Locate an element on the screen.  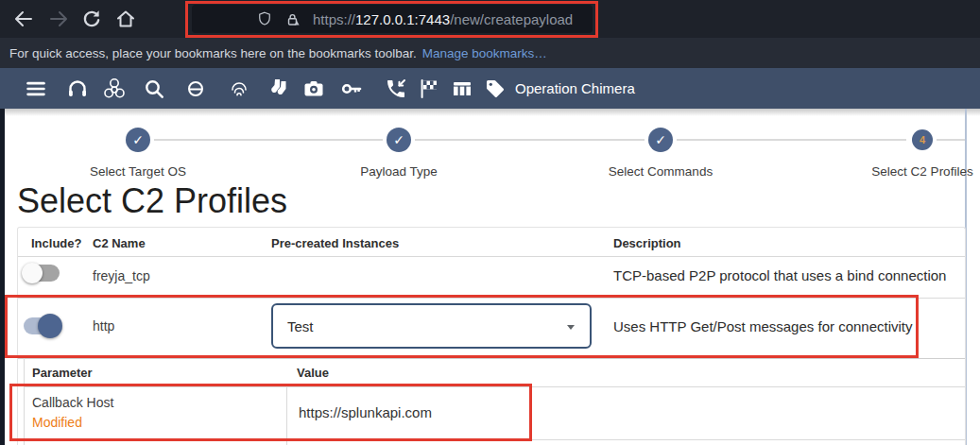
c2-description: Uses HTTP Get/Post messages for connecti… is located at coordinates (764, 327).